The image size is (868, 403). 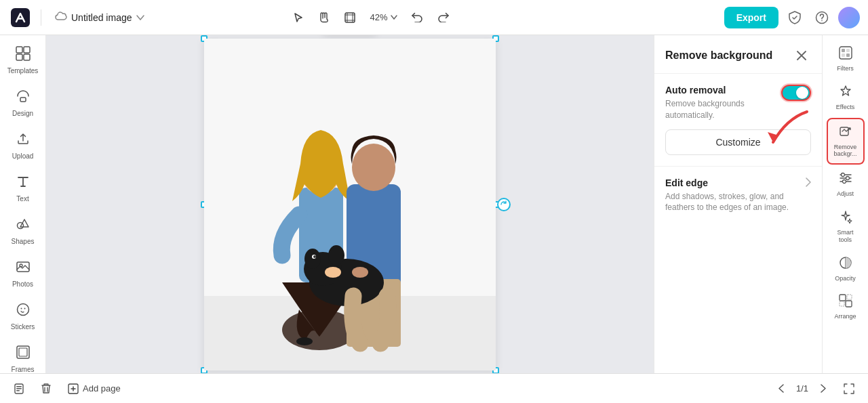 I want to click on help-button, so click(x=822, y=18).